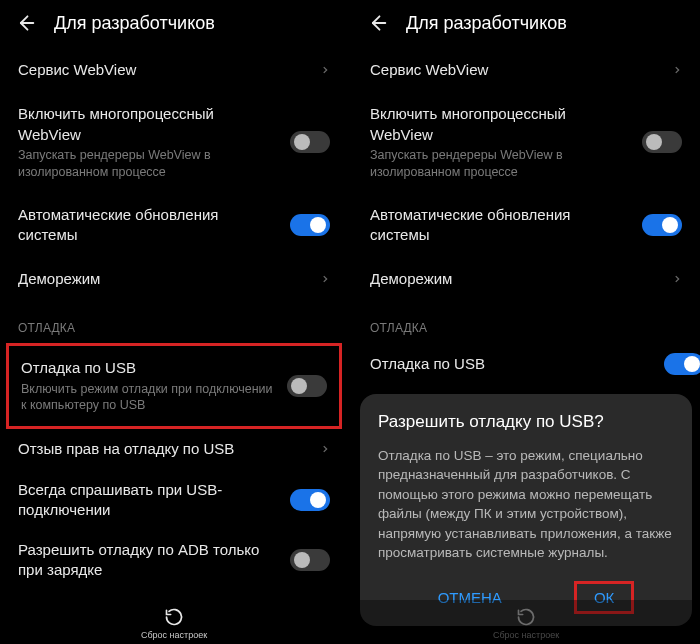 Image resolution: width=700 pixels, height=644 pixels. I want to click on row-subtitle: Включить режим отладки при подключении к…, so click(148, 398).